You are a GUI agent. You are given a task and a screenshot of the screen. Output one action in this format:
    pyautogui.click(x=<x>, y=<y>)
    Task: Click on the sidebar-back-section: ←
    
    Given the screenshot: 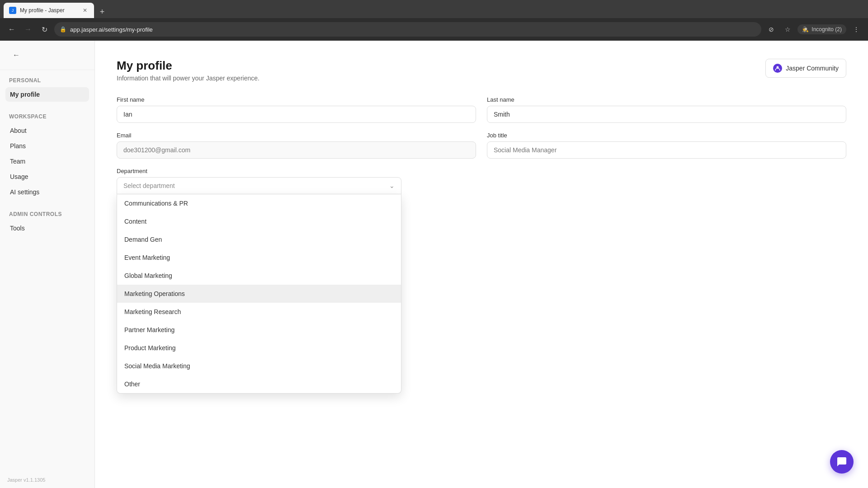 What is the action you would take?
    pyautogui.click(x=47, y=55)
    